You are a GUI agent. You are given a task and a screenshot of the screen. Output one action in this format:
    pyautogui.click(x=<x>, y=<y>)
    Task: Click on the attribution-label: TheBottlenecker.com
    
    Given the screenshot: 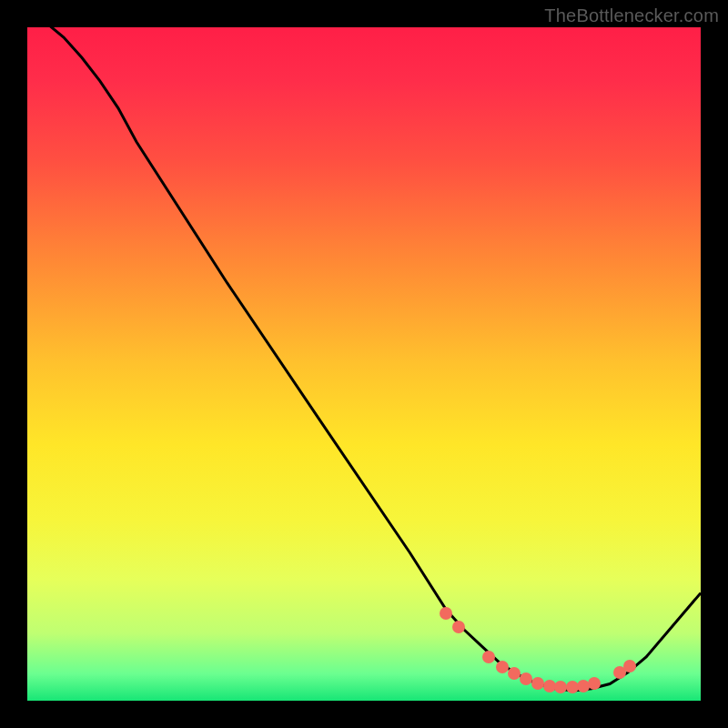 What is the action you would take?
    pyautogui.click(x=632, y=16)
    